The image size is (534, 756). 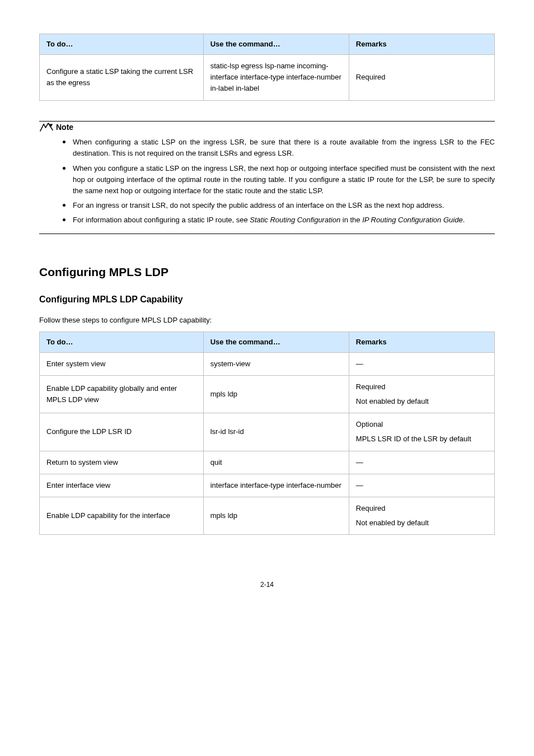 I want to click on table-row: Configure a static LSP taking the curren…, so click(x=268, y=77).